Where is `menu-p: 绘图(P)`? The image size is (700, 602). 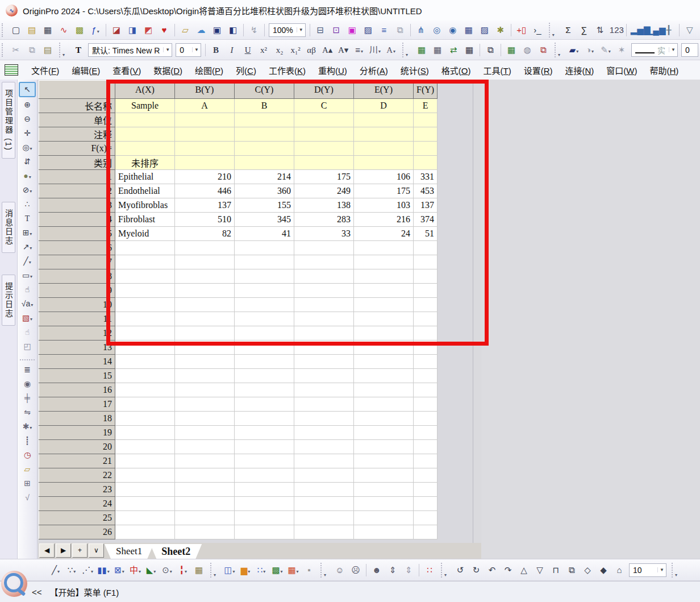
menu-p: 绘图(P) is located at coordinates (209, 70).